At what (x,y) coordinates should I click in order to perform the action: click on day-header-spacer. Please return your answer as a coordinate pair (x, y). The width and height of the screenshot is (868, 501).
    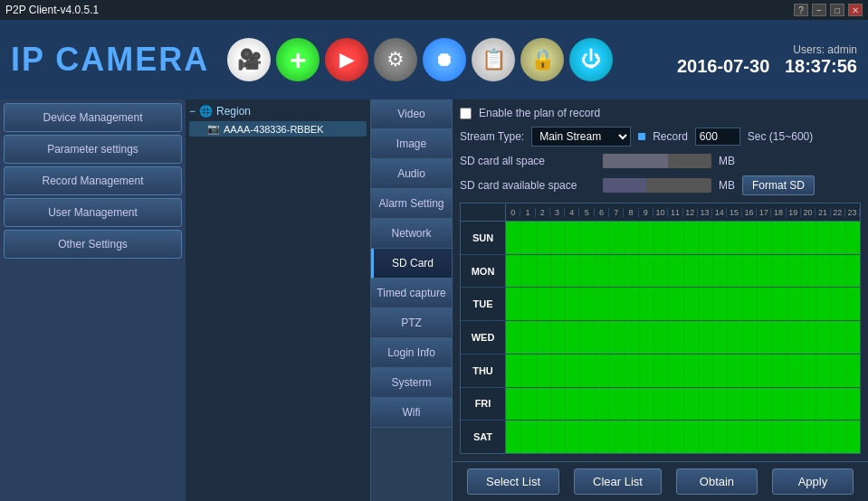
    Looking at the image, I should click on (483, 212).